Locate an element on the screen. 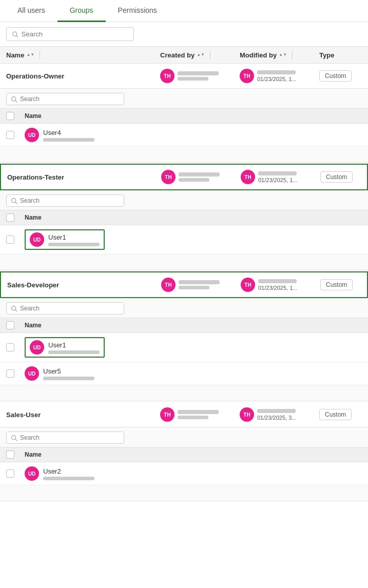 This screenshot has height=588, width=368. group-row-operations-owner: Operations-Owner TH TH 01/23/2025, 1... … is located at coordinates (184, 76).